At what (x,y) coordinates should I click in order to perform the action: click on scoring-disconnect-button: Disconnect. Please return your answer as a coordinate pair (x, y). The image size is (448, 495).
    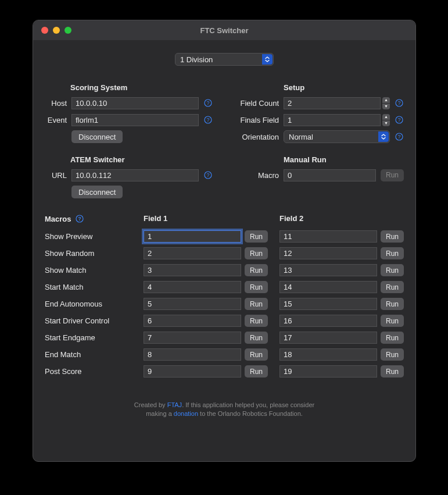
    Looking at the image, I should click on (97, 137).